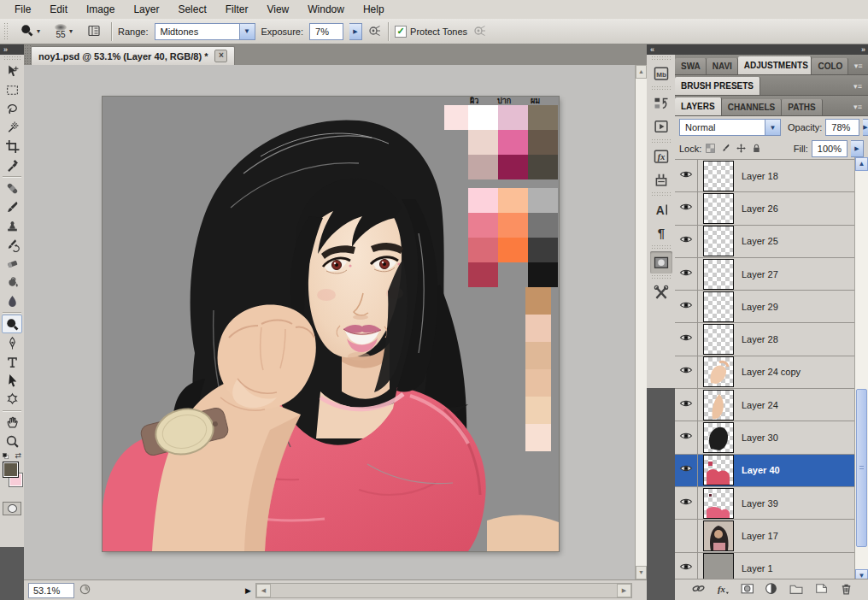  I want to click on layer-row: Layer 40, so click(765, 471).